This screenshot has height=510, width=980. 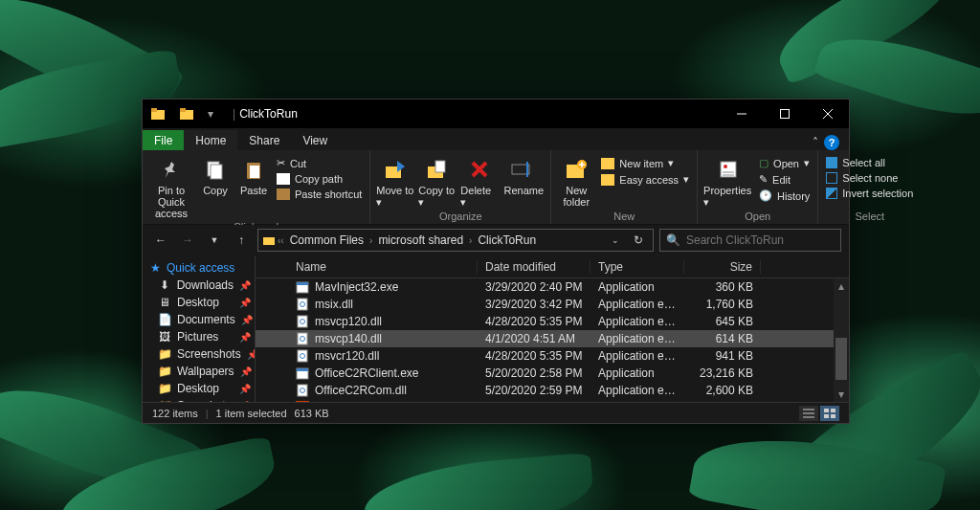 What do you see at coordinates (456, 240) in the screenshot?
I see `breadcrumb: ‹‹ Common Files› microsoft shared› Click…` at bounding box center [456, 240].